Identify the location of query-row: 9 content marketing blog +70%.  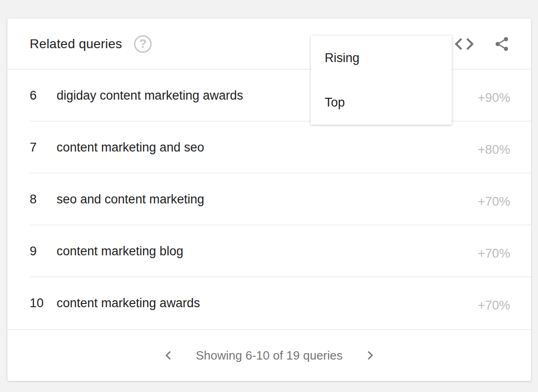
(269, 251).